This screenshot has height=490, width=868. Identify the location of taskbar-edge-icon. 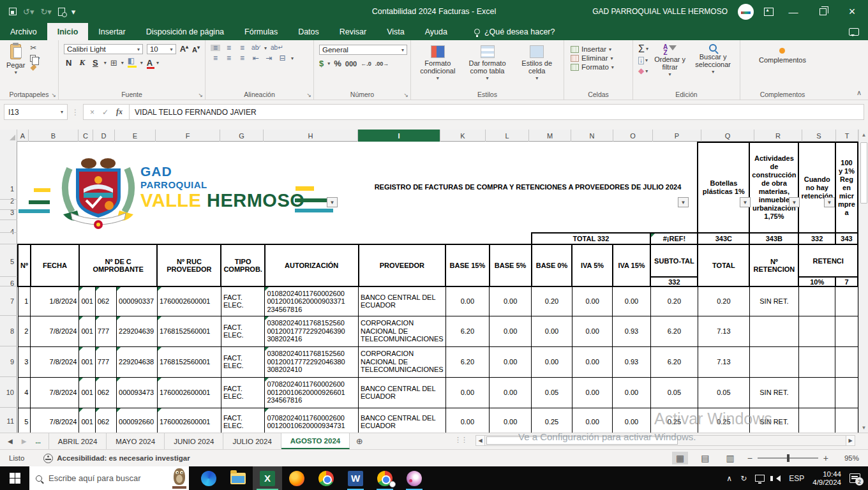
(209, 479).